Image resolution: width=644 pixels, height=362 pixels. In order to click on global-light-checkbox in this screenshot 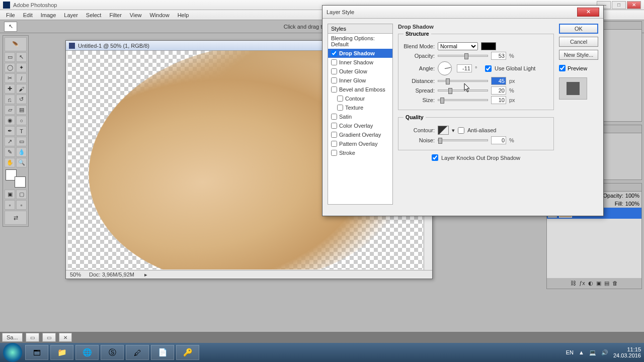, I will do `click(488, 68)`.